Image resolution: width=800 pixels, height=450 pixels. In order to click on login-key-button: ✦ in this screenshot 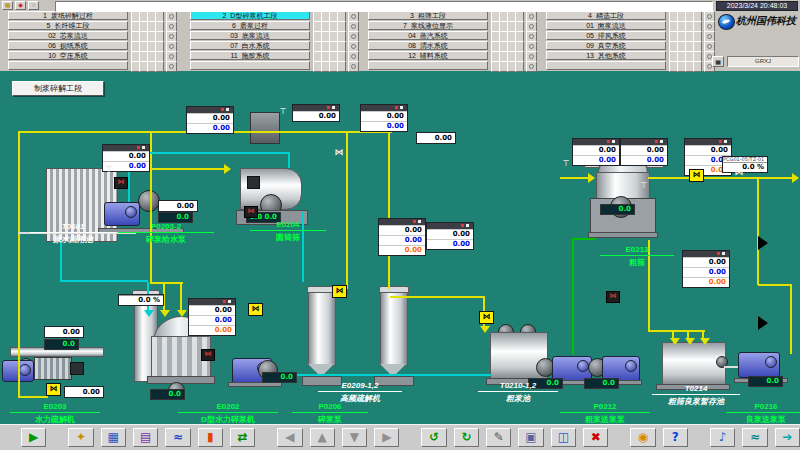, I will do `click(80, 438)`.